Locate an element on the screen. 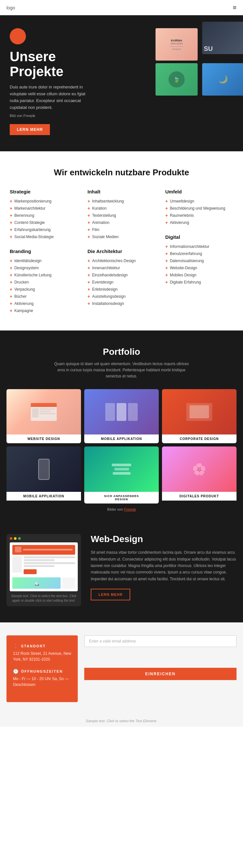 This screenshot has width=243, height=868. hero-img-4: 🌙 is located at coordinates (222, 80).